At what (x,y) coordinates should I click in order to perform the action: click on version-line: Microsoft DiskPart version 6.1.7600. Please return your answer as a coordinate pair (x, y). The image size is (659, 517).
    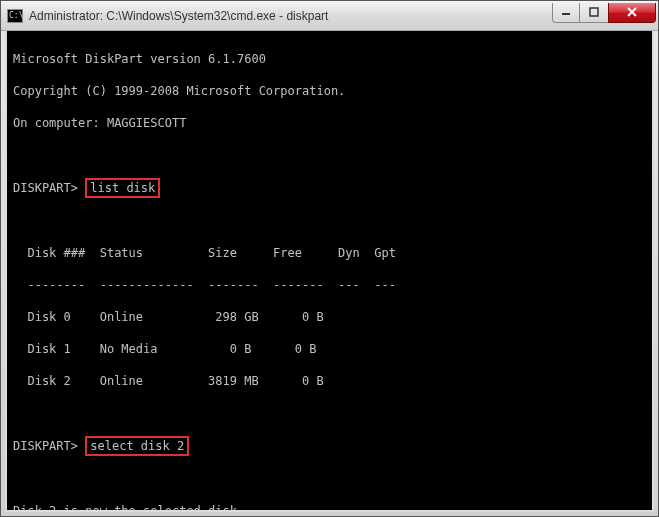
    Looking at the image, I should click on (330, 59).